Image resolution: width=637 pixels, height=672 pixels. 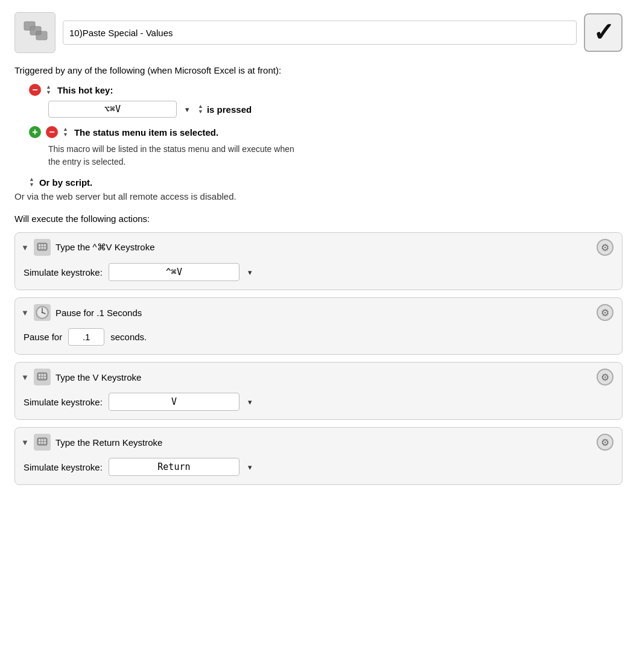 I want to click on will-execute-text: Will execute the following actions:, so click(x=318, y=218).